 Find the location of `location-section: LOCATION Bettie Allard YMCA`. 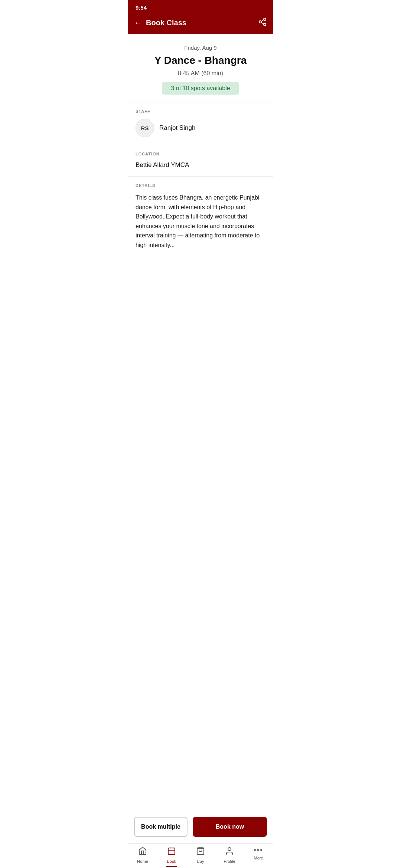

location-section: LOCATION Bettie Allard YMCA is located at coordinates (200, 161).